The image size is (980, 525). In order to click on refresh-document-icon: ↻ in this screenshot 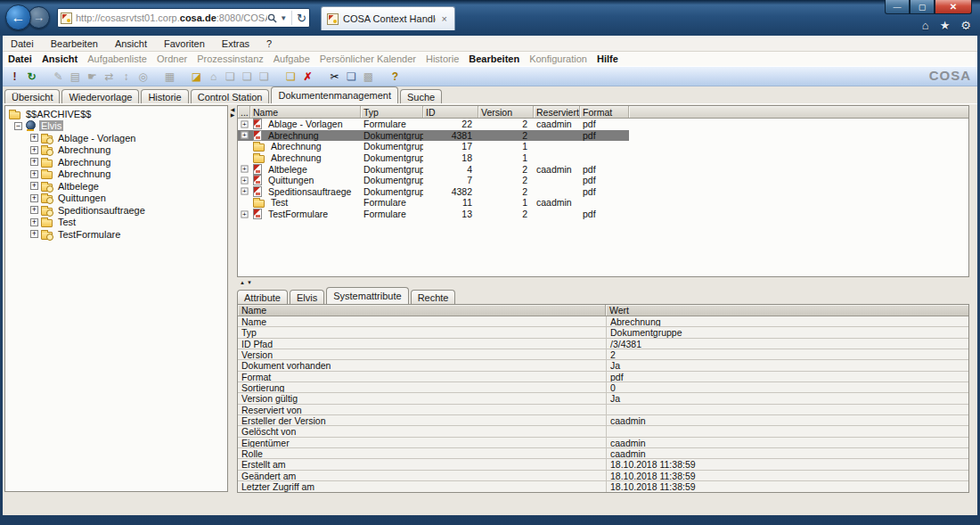, I will do `click(32, 77)`.